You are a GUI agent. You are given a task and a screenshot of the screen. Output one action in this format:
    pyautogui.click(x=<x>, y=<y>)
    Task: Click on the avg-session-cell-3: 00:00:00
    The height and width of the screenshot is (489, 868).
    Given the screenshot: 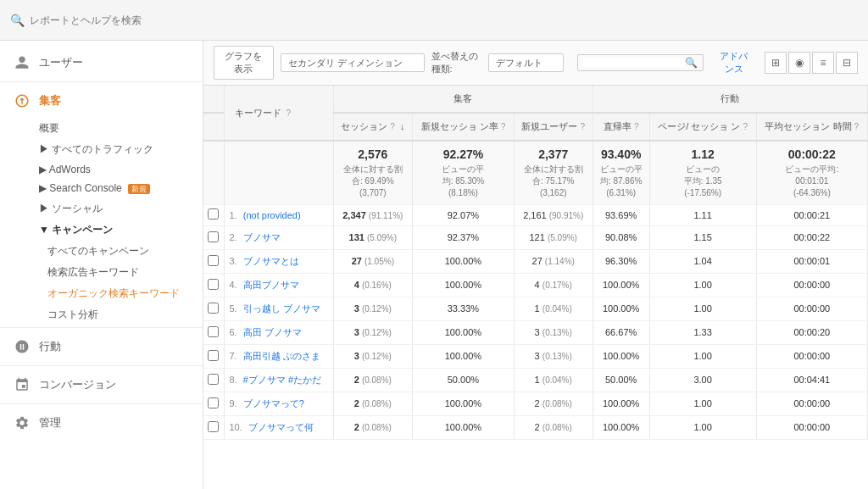 What is the action you would take?
    pyautogui.click(x=812, y=285)
    